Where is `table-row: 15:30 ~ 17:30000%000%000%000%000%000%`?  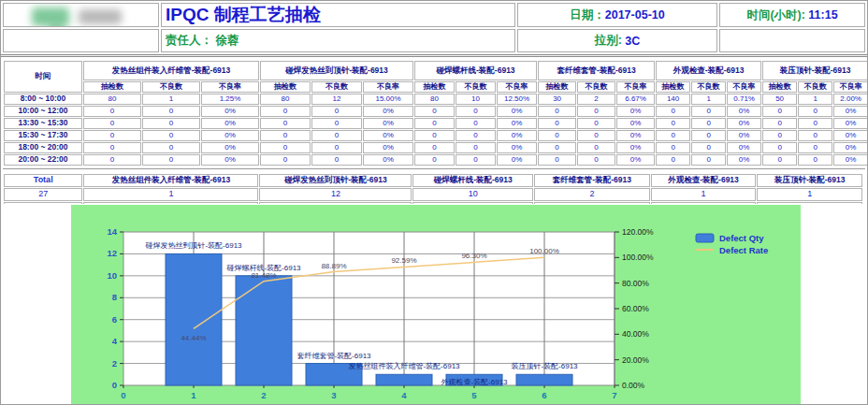 table-row: 15:30 ~ 17:30000%000%000%000%000%000% is located at coordinates (436, 136).